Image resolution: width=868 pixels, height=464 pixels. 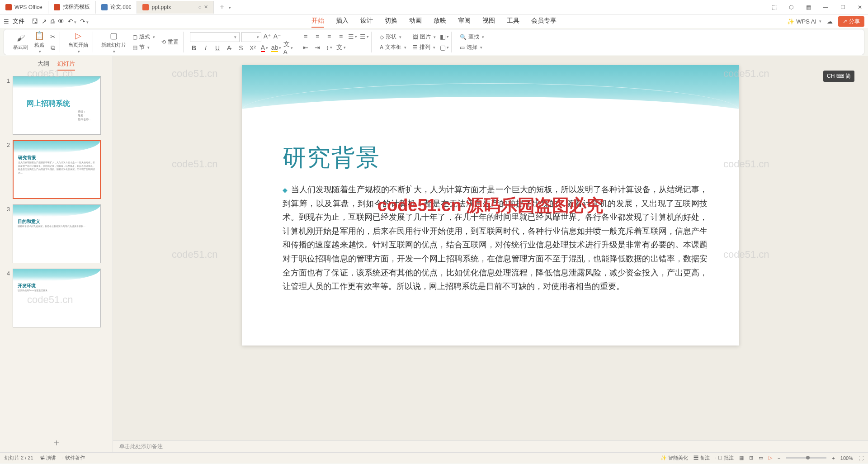 What do you see at coordinates (144, 37) in the screenshot?
I see `layout-button: ▢ 版式▾` at bounding box center [144, 37].